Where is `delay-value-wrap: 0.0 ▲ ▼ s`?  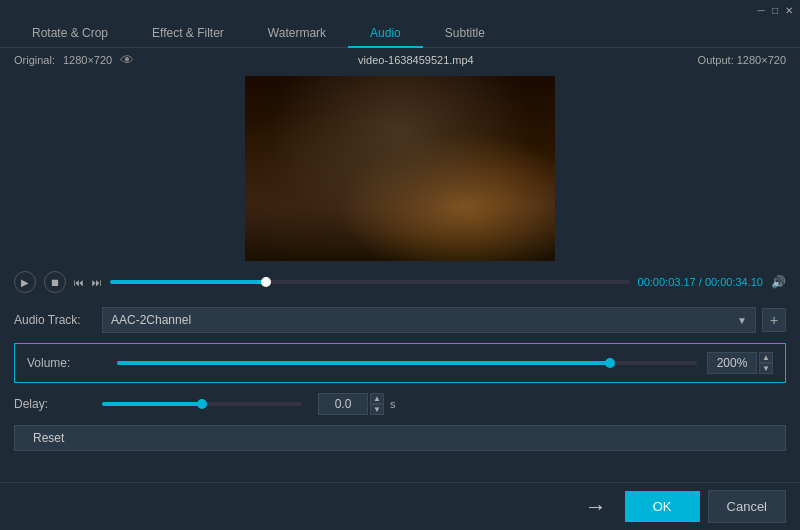 delay-value-wrap: 0.0 ▲ ▼ s is located at coordinates (357, 404).